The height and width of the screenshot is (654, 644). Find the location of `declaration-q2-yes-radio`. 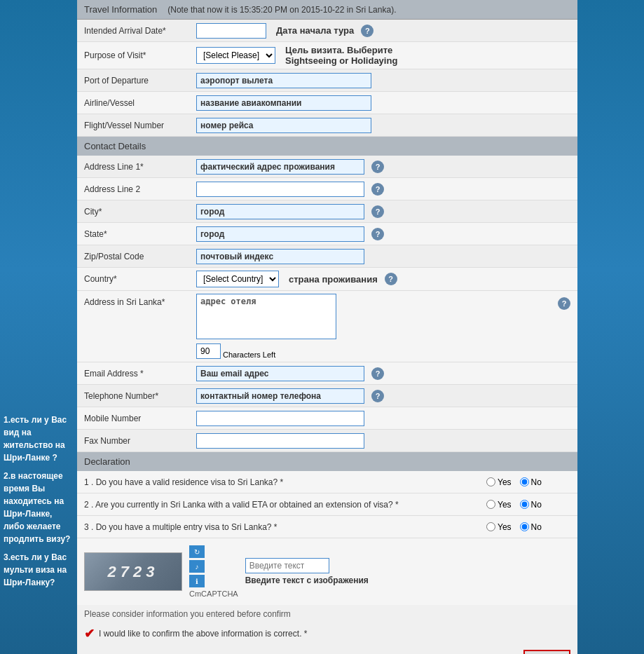

declaration-q2-yes-radio is located at coordinates (491, 505).